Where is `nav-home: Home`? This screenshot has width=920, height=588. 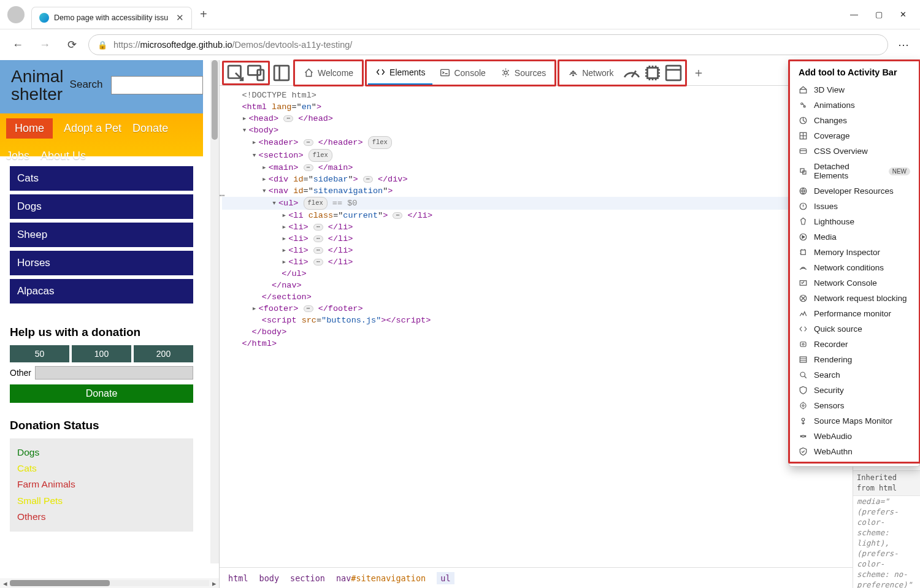 nav-home: Home is located at coordinates (29, 129).